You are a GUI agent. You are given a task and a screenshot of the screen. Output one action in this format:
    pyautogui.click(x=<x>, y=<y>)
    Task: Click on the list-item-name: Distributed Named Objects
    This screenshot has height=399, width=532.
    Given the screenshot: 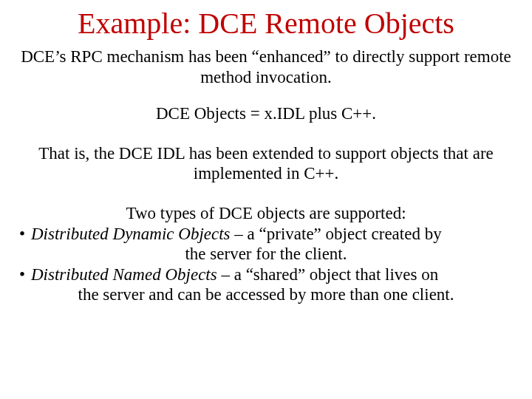 What is the action you would take?
    pyautogui.click(x=124, y=275)
    